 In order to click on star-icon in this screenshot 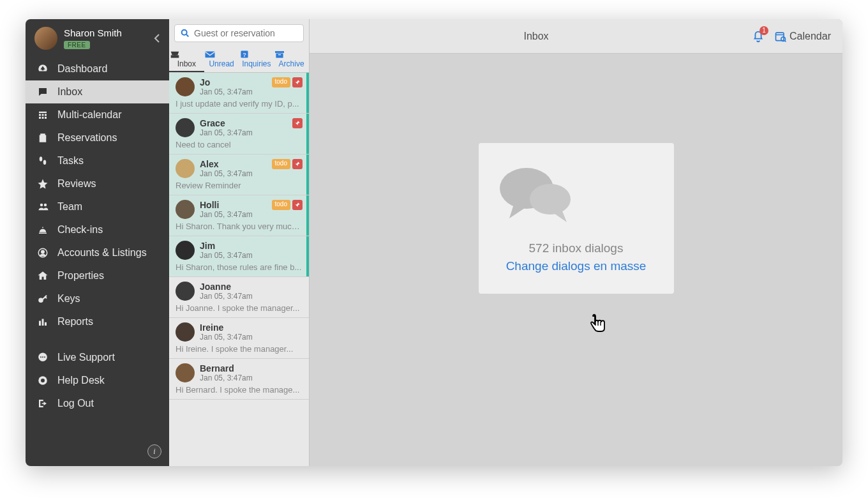, I will do `click(43, 184)`.